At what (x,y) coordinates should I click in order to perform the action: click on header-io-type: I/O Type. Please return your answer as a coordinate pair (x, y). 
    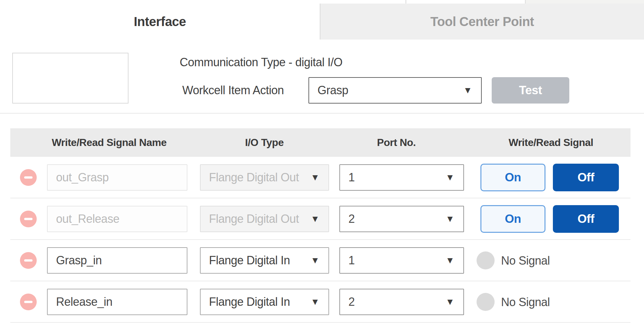
    Looking at the image, I should click on (264, 143).